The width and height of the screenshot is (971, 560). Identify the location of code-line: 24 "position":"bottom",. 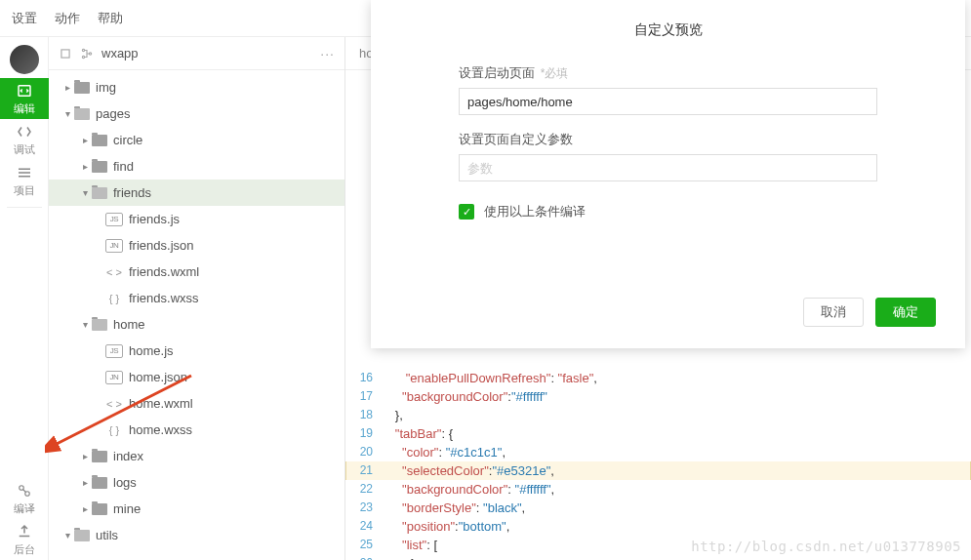
(658, 527).